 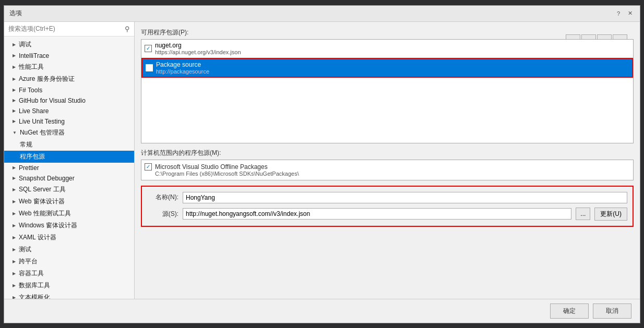 I want to click on sidebar-item: Azure 服务身份验证, so click(x=69, y=79).